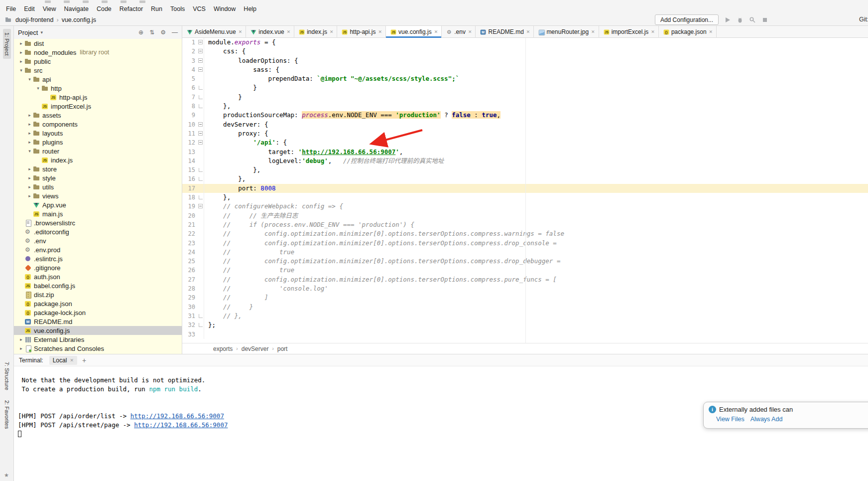 This screenshot has width=868, height=481. I want to click on tree-item-eslintrc-js: .eslintrc.js, so click(98, 259).